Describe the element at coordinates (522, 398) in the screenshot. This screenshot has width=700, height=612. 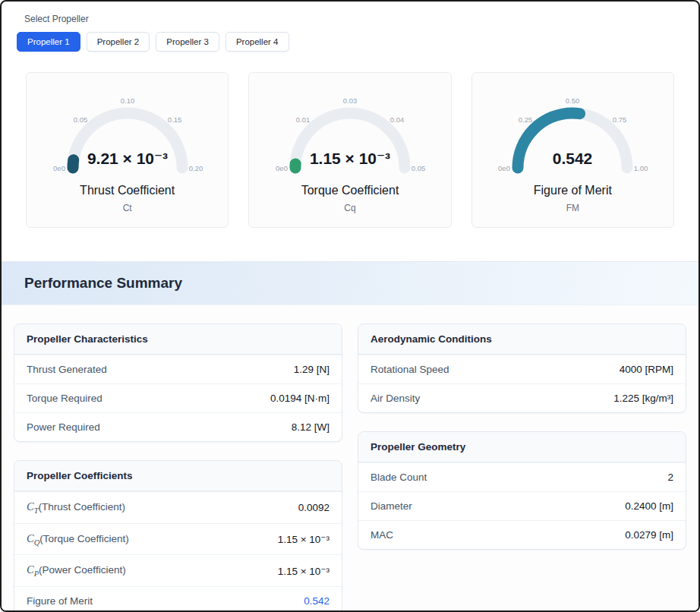
I see `table-row: Air Density 1.225 [kg/m³]` at that location.